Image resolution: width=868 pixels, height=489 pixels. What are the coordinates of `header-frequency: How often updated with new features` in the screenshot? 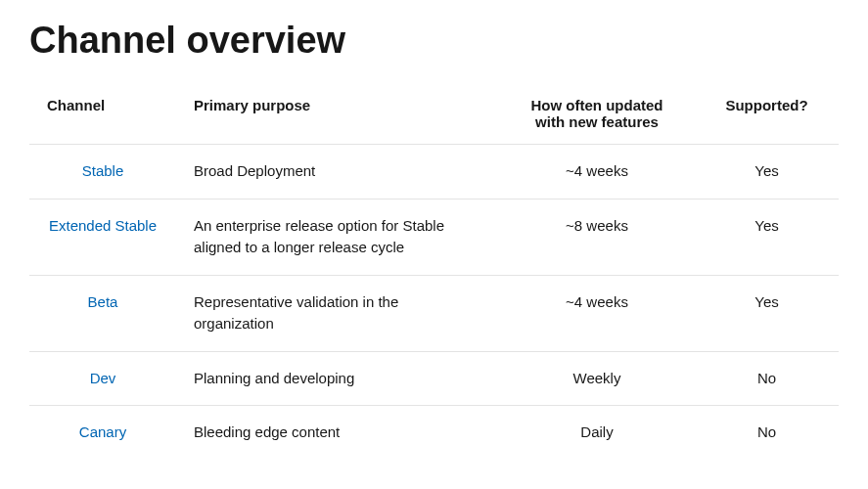 It's located at (597, 115).